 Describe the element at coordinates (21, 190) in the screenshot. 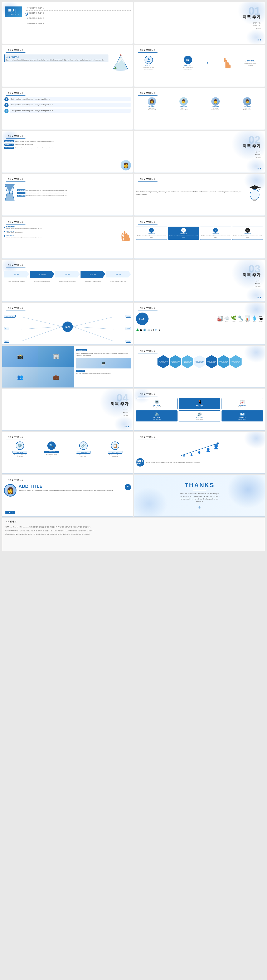

I see `funnel-kw-tag-1: KEYWORDS` at that location.